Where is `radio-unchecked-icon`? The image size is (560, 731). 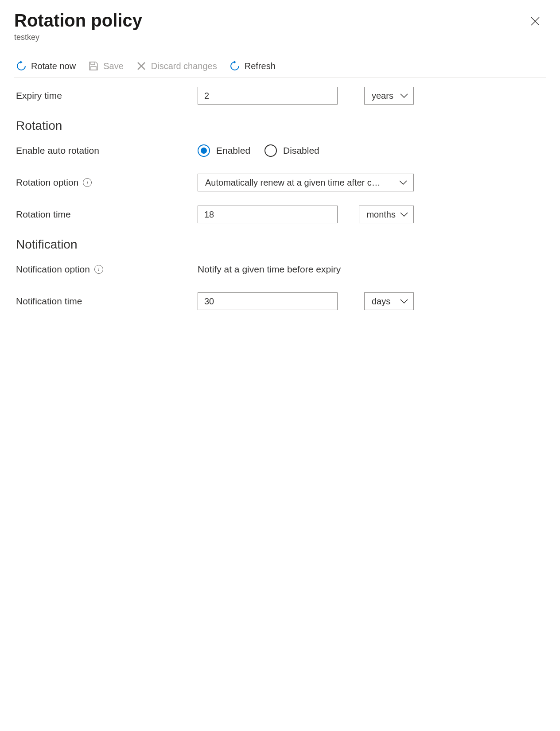 radio-unchecked-icon is located at coordinates (271, 151).